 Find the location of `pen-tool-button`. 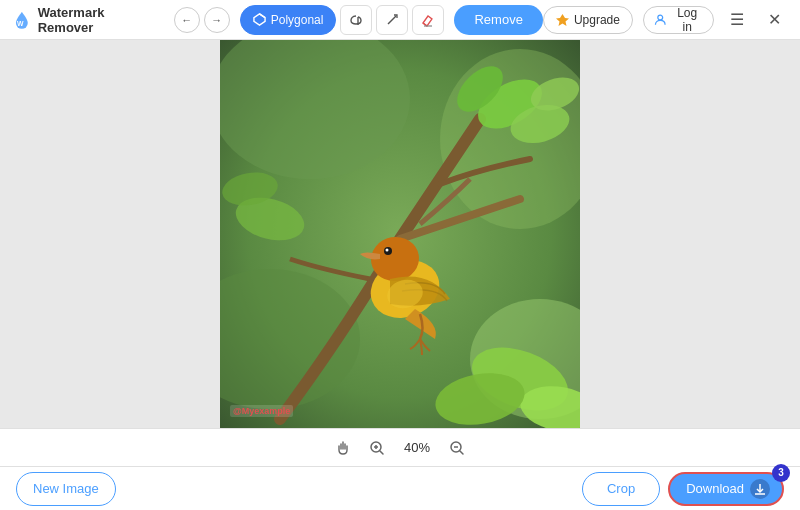

pen-tool-button is located at coordinates (392, 20).